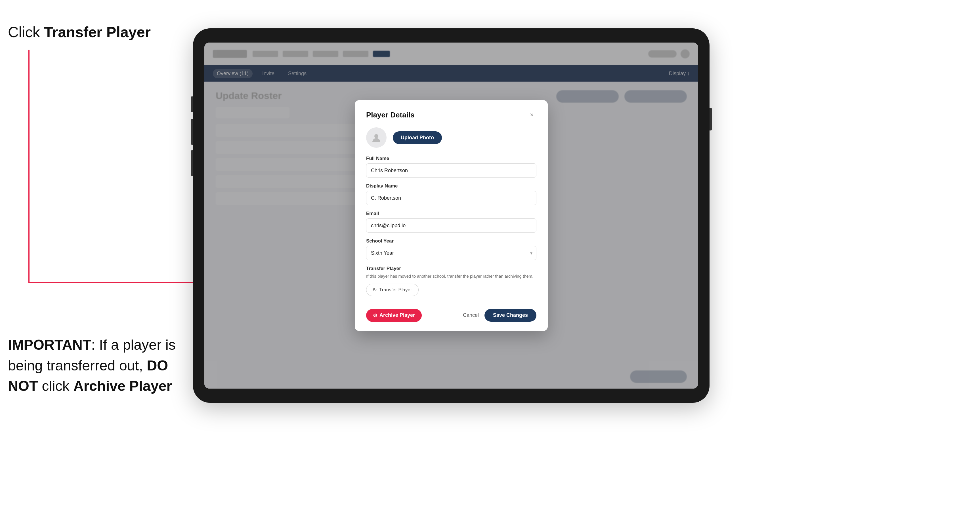  Describe the element at coordinates (451, 167) in the screenshot. I see `full-name-group: Full Name` at that location.